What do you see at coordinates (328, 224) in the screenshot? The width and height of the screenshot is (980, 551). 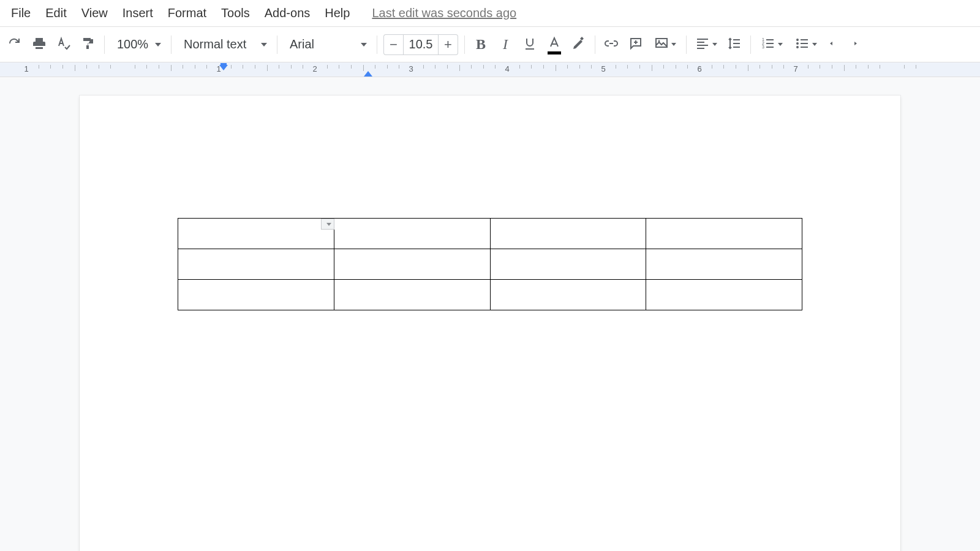 I see `cell-options-button` at bounding box center [328, 224].